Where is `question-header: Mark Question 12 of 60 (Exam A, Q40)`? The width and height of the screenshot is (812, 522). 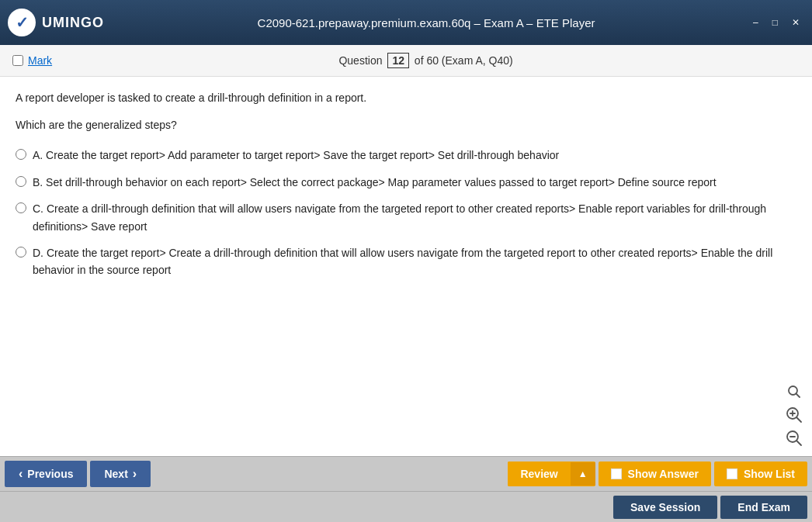 question-header: Mark Question 12 of 60 (Exam A, Q40) is located at coordinates (406, 60).